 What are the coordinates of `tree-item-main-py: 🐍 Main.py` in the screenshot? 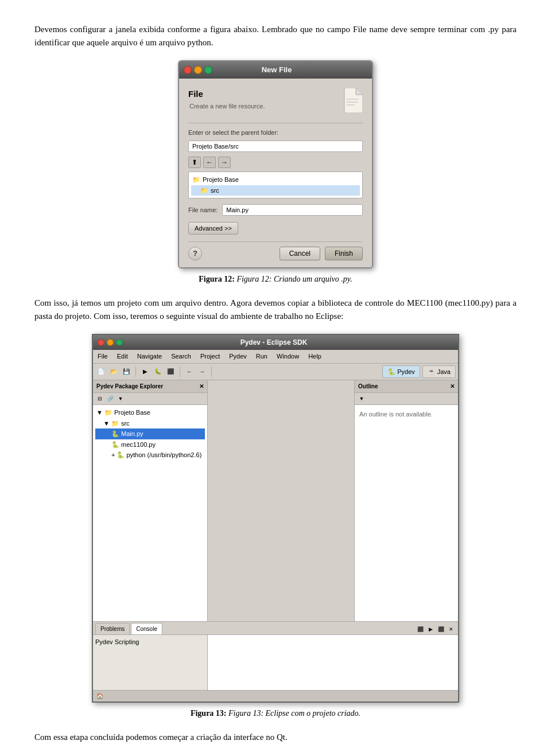 It's located at (150, 434).